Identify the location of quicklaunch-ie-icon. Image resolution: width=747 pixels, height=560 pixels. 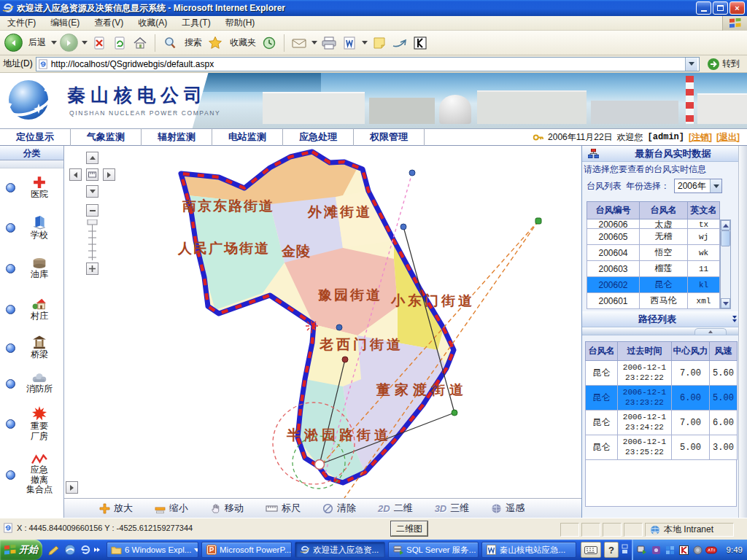
(85, 550).